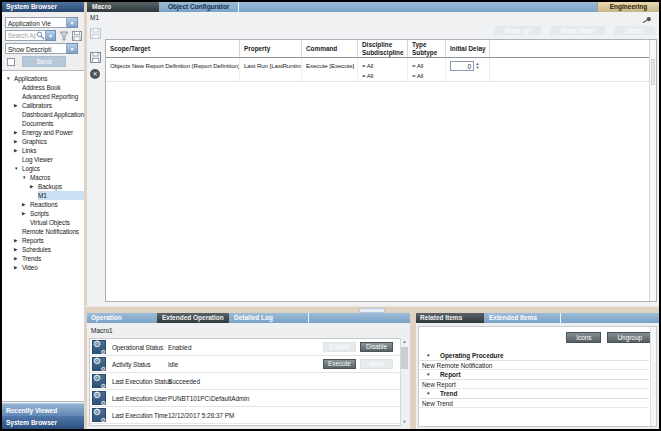 The width and height of the screenshot is (661, 431). Describe the element at coordinates (173, 48) in the screenshot. I see `column-header-scope-target: Scope/Target` at that location.